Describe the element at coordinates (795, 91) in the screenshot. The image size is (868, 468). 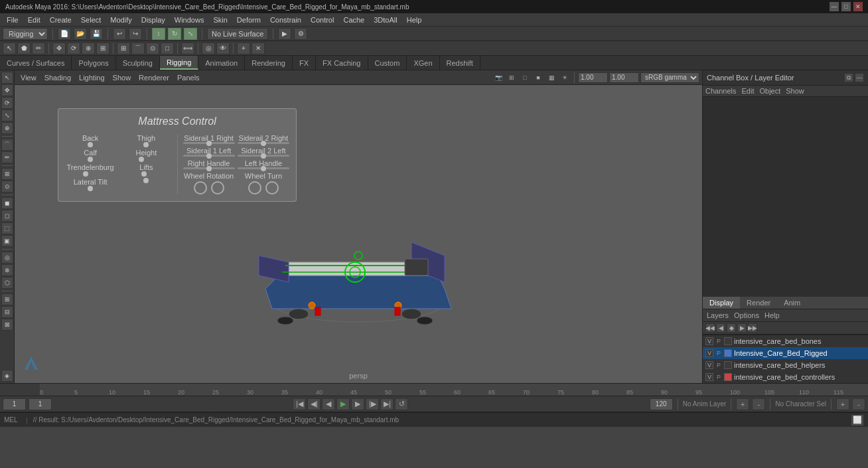
I see `cb-menu-show: Show` at that location.